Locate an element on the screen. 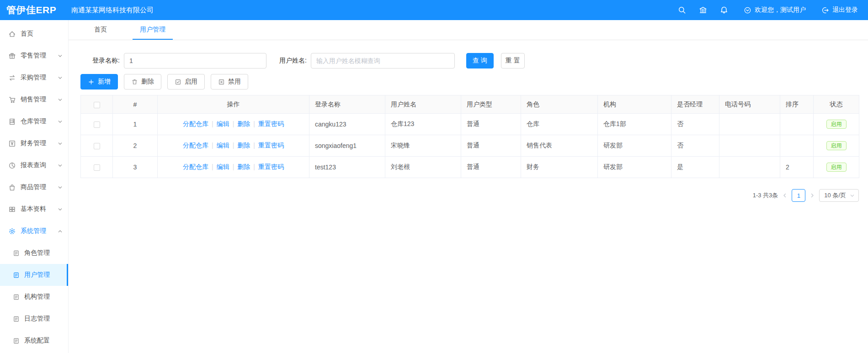  login-name-input is located at coordinates (195, 61).